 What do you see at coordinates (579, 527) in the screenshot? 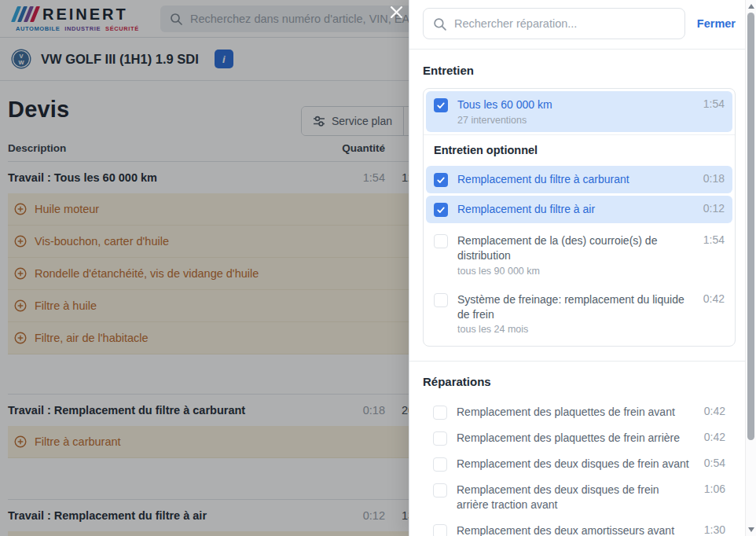
I see `repair-item: Remplacement des deux amortisseurs avant…` at bounding box center [579, 527].